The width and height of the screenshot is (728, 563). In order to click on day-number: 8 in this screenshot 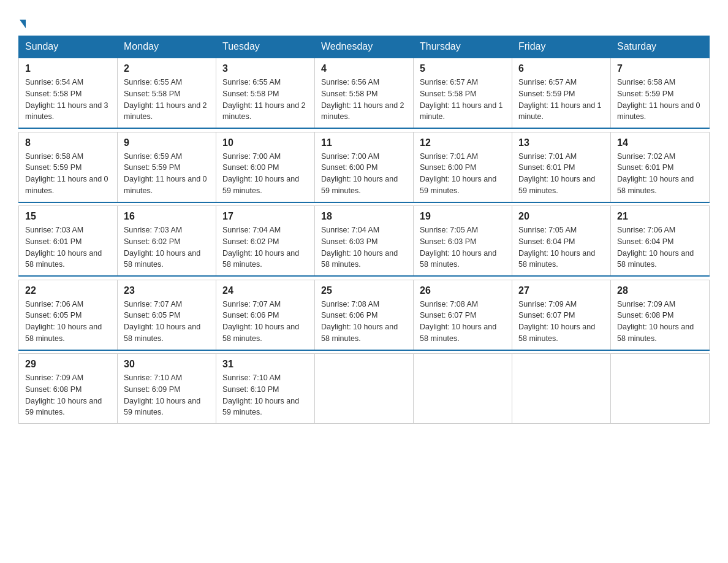, I will do `click(68, 143)`.